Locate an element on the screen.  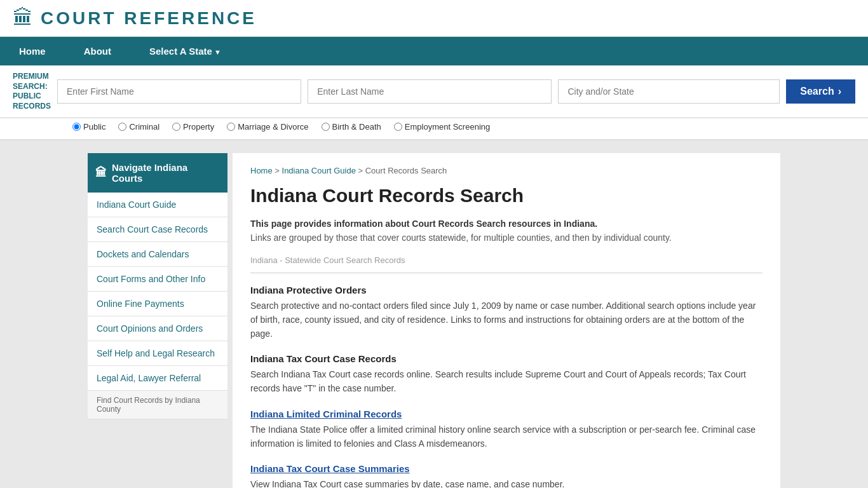
search-bar: PREMIUM SEARCH: PUBLIC RECORDS Search › is located at coordinates (434, 92).